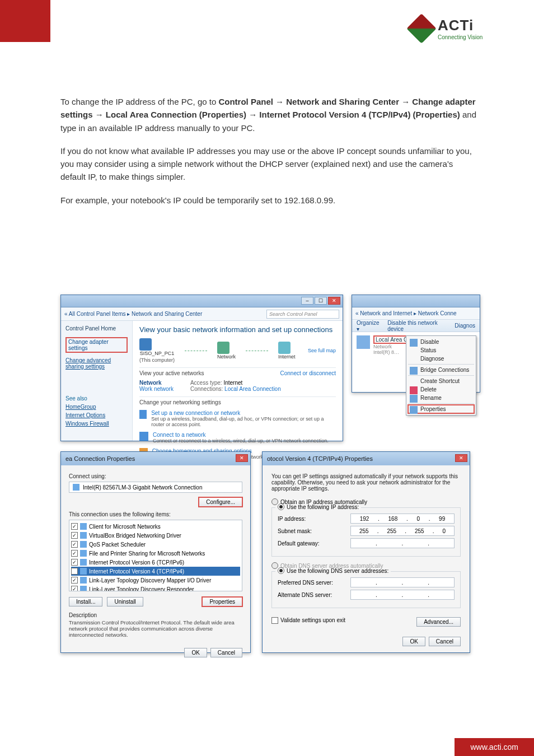 This screenshot has height=756, width=534. Describe the element at coordinates (465, 326) in the screenshot. I see `diagnose-button: Diagnos` at that location.